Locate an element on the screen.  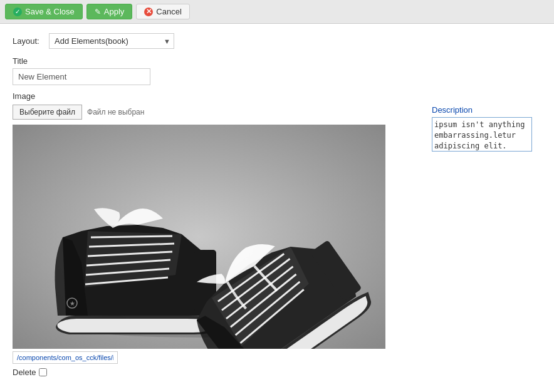
description-label: Description is located at coordinates (486, 110).